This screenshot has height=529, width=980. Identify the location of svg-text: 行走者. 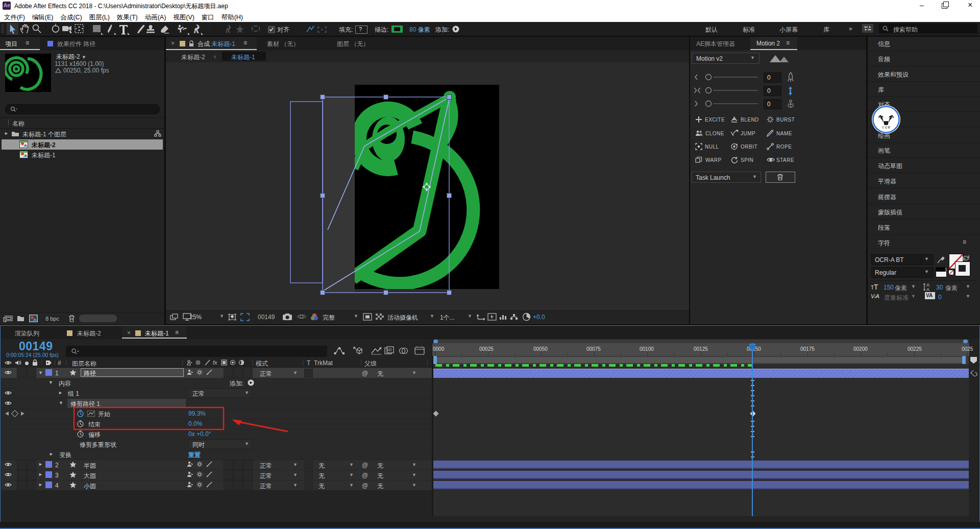
(886, 128).